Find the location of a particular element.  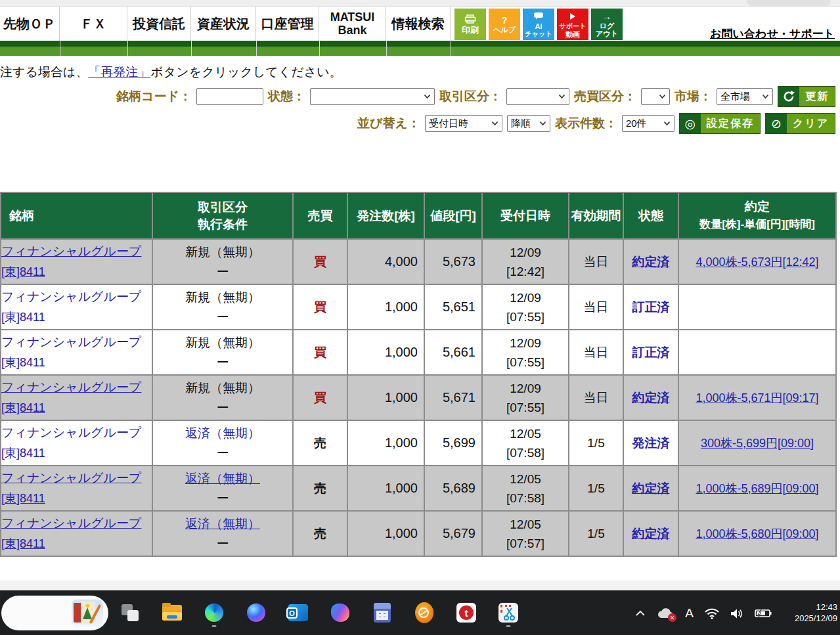

execution-link: 1,000株-5,680円[09:00] is located at coordinates (757, 534).